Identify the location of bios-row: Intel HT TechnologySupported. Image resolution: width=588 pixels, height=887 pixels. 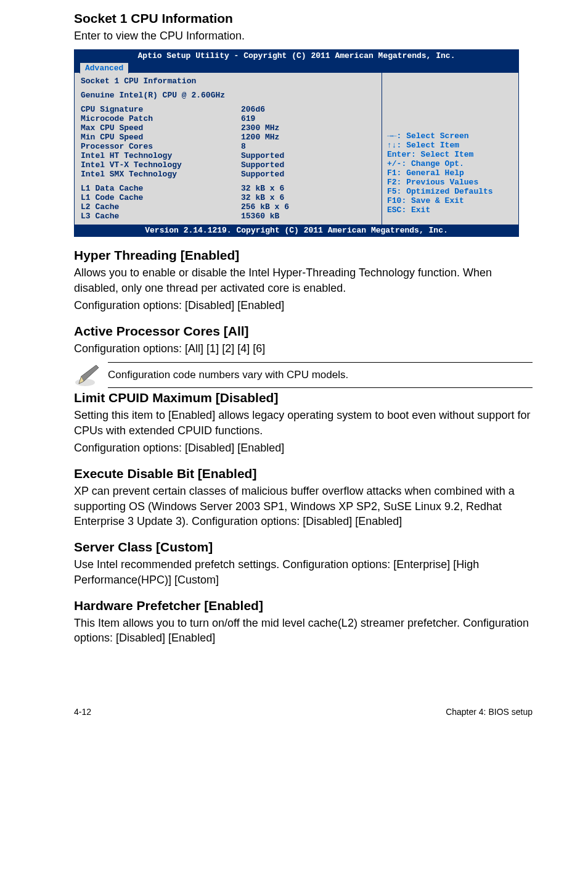
(228, 155).